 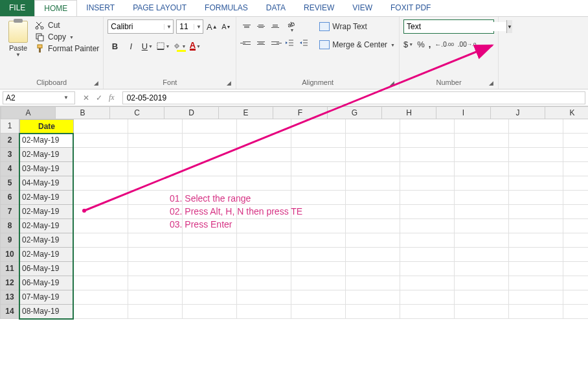 What do you see at coordinates (83, 113) in the screenshot?
I see `column-header: B` at bounding box center [83, 113].